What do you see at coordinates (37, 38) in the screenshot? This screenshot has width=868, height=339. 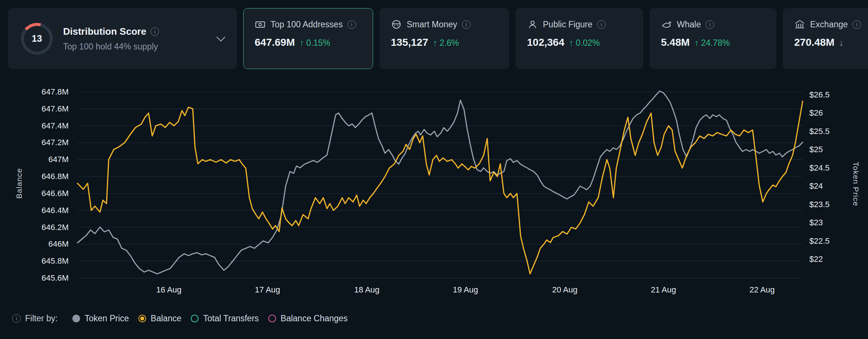 I see `distribution-score-value: 13` at bounding box center [37, 38].